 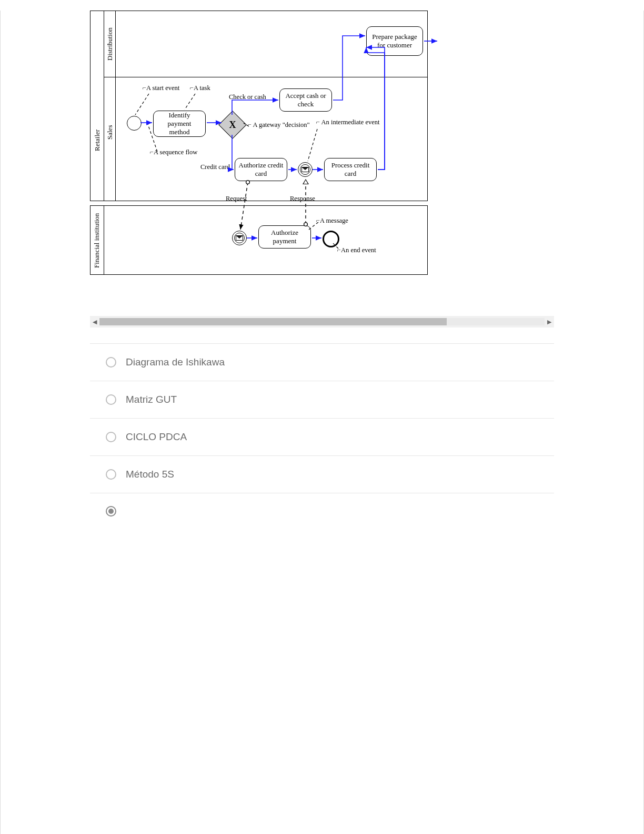 What do you see at coordinates (322, 511) in the screenshot?
I see `option-selected-blank` at bounding box center [322, 511].